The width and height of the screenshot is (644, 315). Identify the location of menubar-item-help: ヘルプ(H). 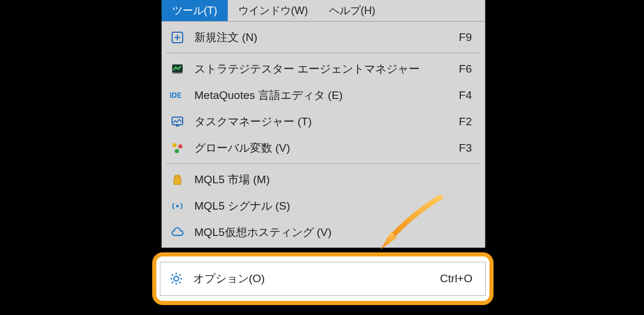
(352, 11).